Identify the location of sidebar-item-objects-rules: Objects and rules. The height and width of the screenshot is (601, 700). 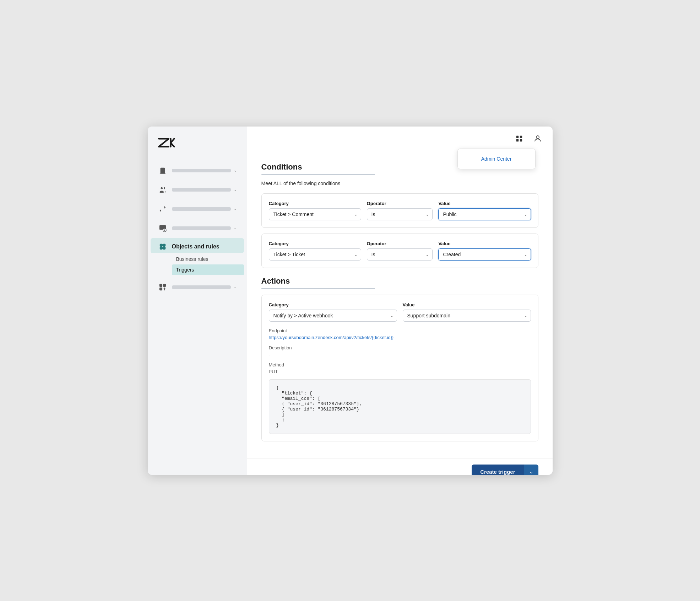
(197, 246).